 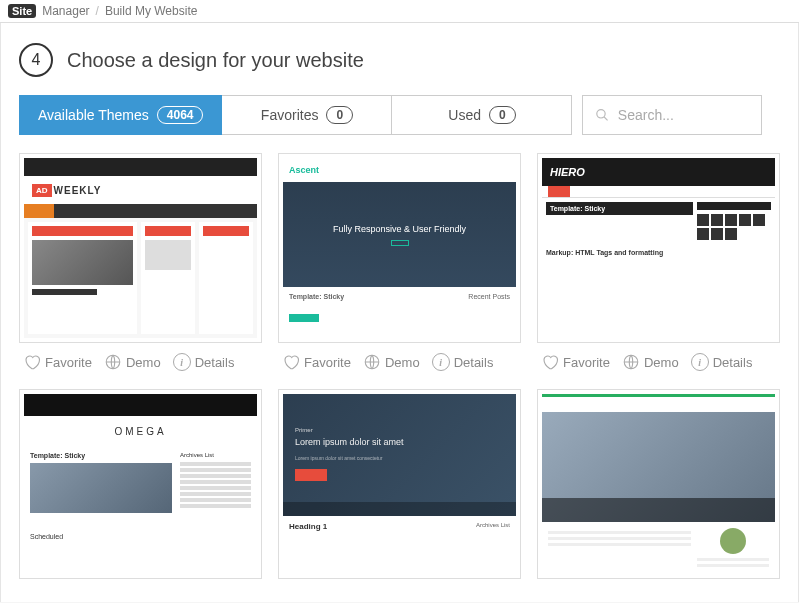 What do you see at coordinates (602, 115) in the screenshot?
I see `search-icon` at bounding box center [602, 115].